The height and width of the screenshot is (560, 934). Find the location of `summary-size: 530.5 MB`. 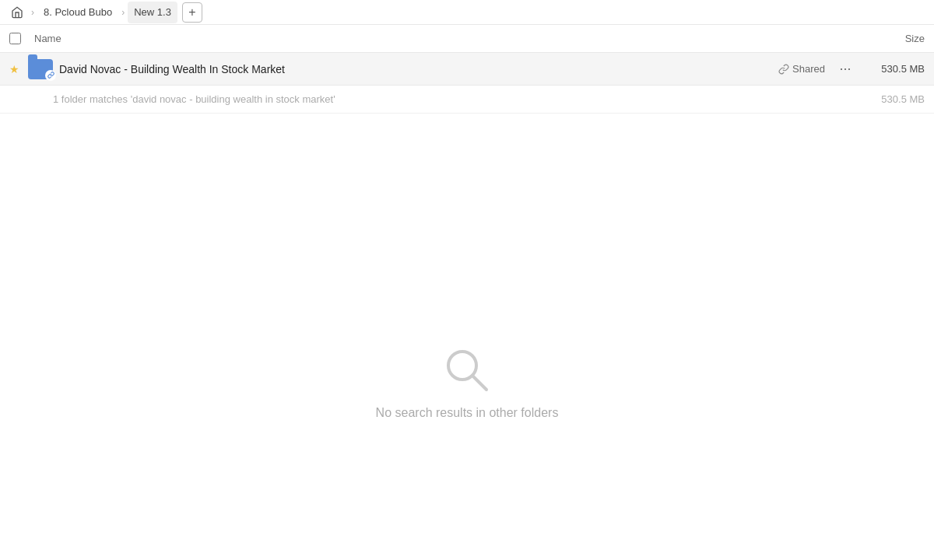

summary-size: 530.5 MB is located at coordinates (894, 100).